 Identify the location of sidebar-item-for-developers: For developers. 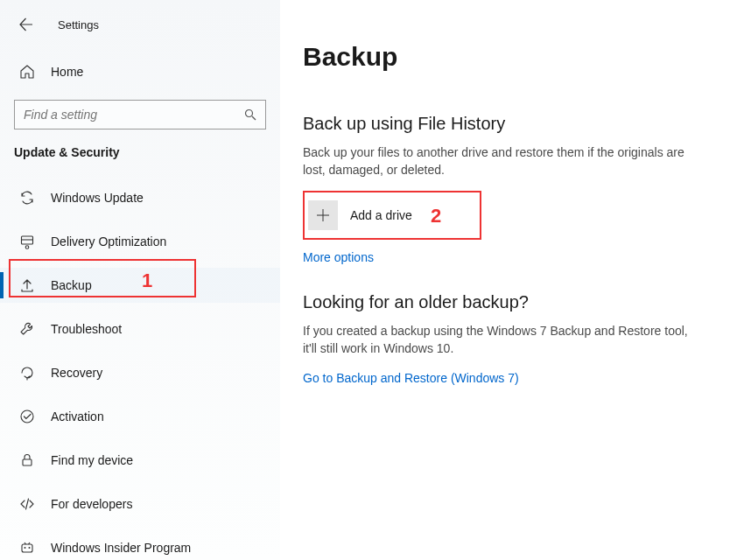
(140, 504).